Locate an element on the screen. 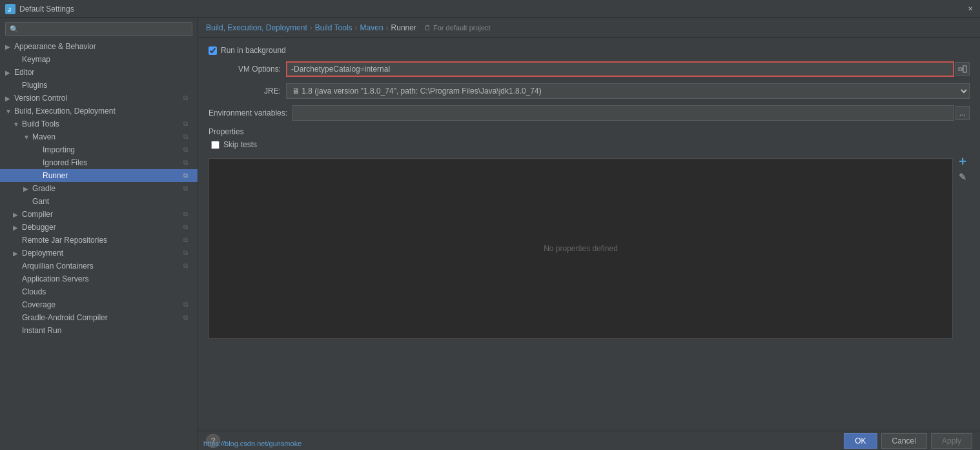  sidebar-item-label: Build, Execution, Deployment is located at coordinates (65, 111).